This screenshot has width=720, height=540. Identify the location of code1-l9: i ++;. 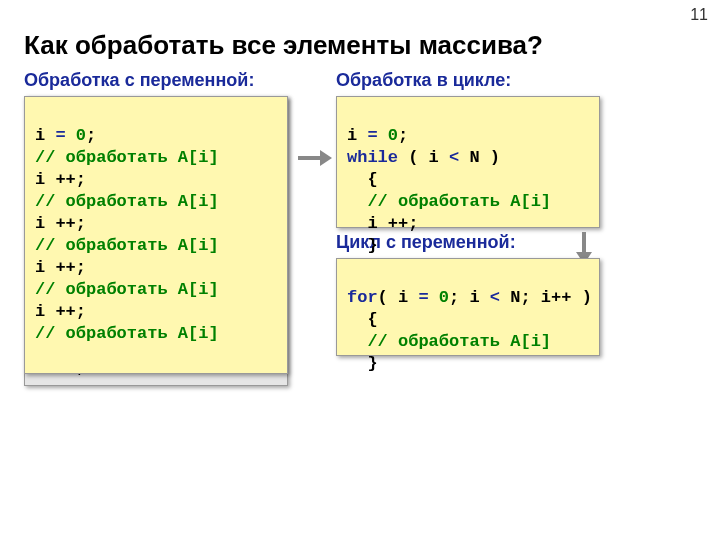
(60, 312).